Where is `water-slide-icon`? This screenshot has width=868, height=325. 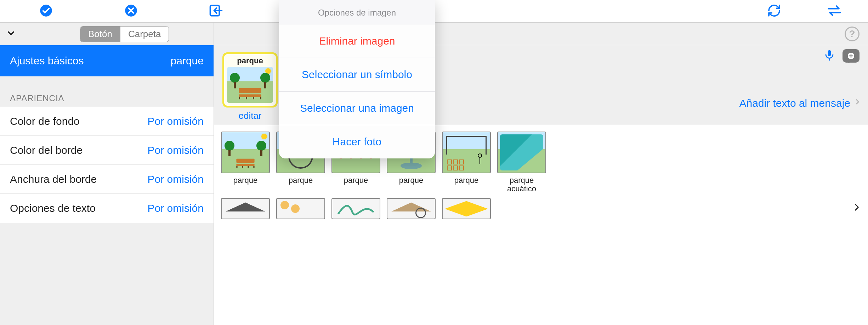
water-slide-icon is located at coordinates (522, 152).